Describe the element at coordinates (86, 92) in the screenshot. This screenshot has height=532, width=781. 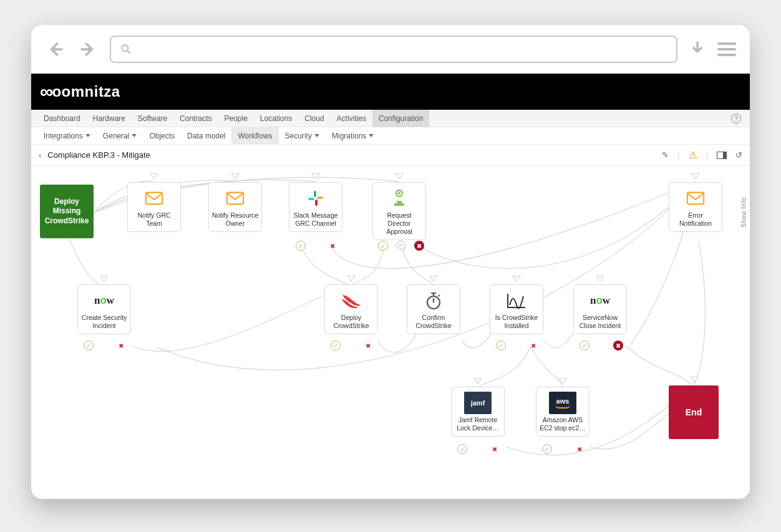
I see `brand-text: oomnitza` at that location.